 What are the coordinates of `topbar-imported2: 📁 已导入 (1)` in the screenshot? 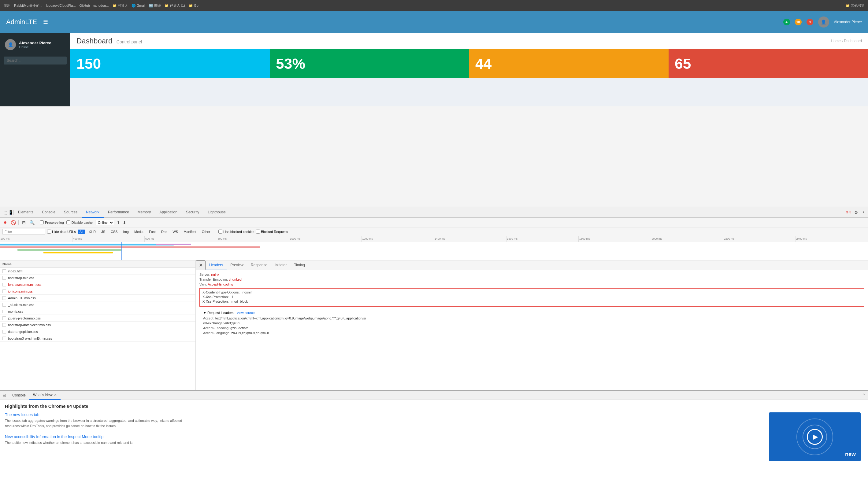 It's located at (175, 5).